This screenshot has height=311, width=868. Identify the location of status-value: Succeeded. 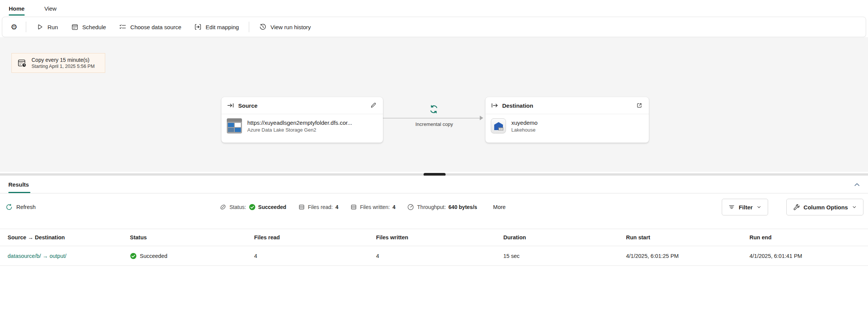
(272, 207).